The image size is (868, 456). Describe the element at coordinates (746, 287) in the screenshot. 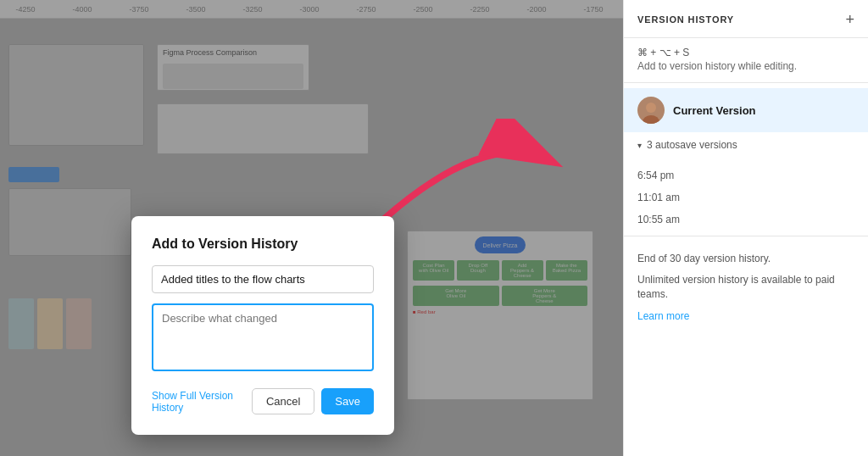

I see `panel-footer: End of 30 day version history. Unlimited…` at that location.